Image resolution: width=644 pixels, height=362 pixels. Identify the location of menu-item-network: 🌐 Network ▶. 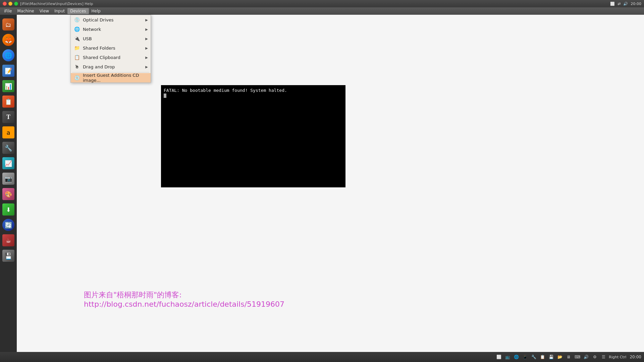
(111, 29).